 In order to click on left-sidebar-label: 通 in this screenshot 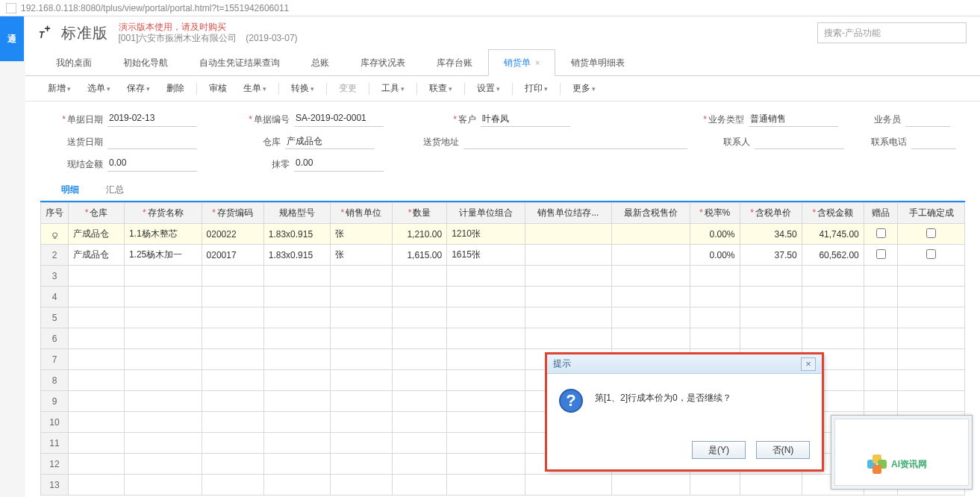, I will do `click(12, 39)`.